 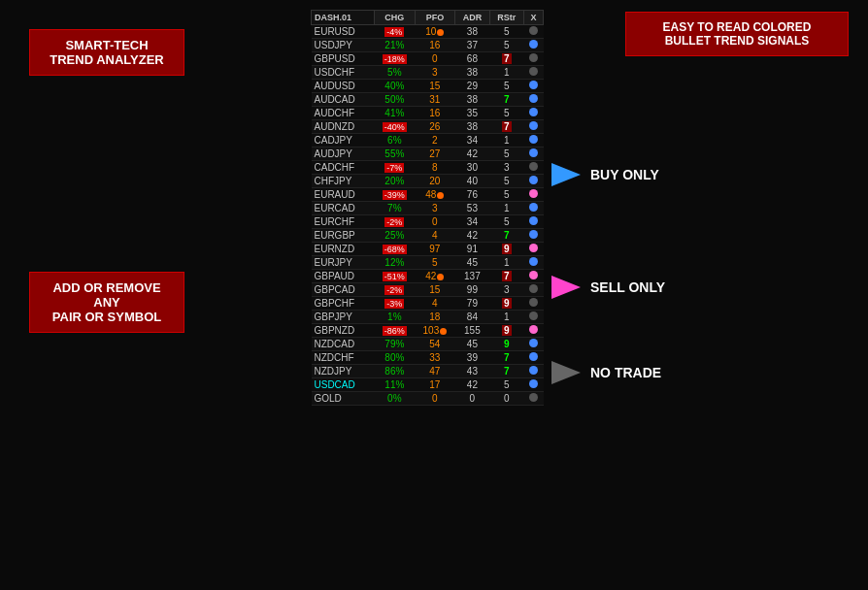 What do you see at coordinates (473, 222) in the screenshot?
I see `cell-adr: 34` at bounding box center [473, 222].